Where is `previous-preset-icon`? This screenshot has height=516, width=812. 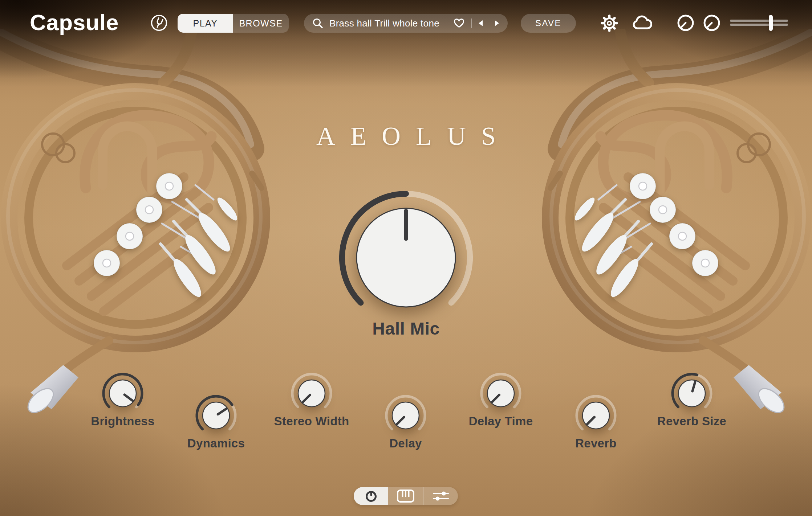
previous-preset-icon is located at coordinates (481, 23).